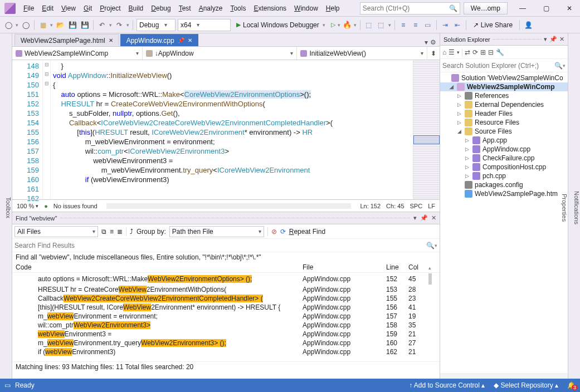 Image resolution: width=580 pixels, height=392 pixels. What do you see at coordinates (526, 385) in the screenshot?
I see `repo-button: ◆ Select Repository ▴` at bounding box center [526, 385].